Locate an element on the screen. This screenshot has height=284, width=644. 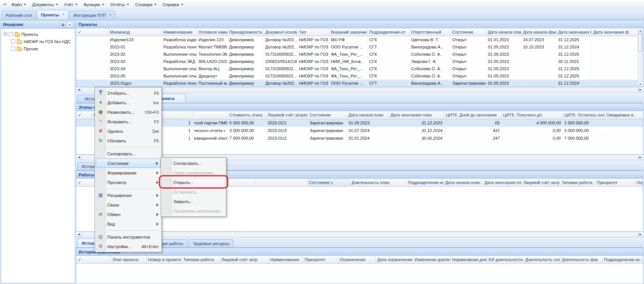
tree-expander-icon is located at coordinates (5, 34).